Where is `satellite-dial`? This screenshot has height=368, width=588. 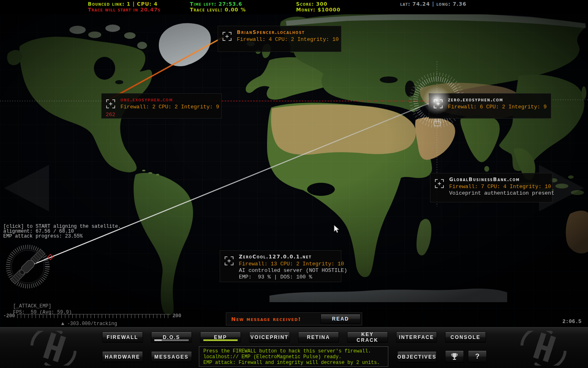 satellite-dial is located at coordinates (31, 267).